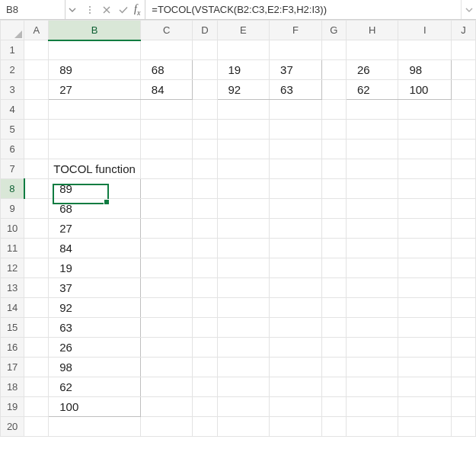 This screenshot has width=476, height=449. I want to click on cell-J13, so click(464, 288).